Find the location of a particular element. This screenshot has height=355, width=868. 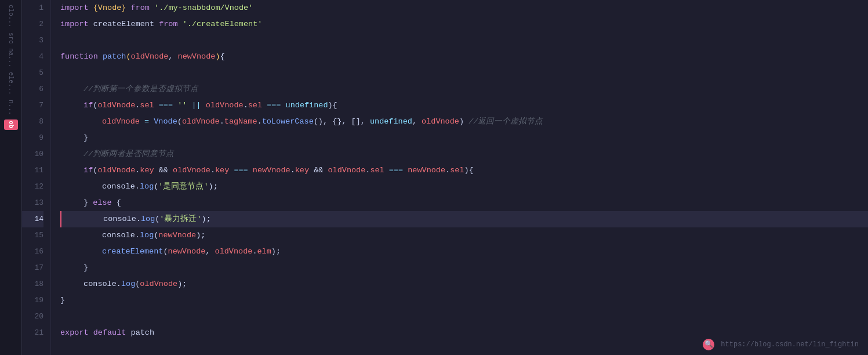

sidebar-item-clo: clo... is located at coordinates (11, 16).